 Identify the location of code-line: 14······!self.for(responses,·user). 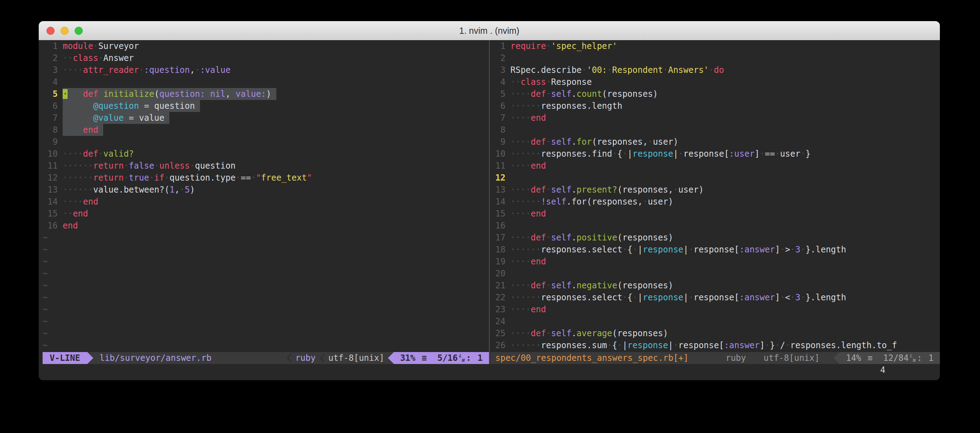
(715, 202).